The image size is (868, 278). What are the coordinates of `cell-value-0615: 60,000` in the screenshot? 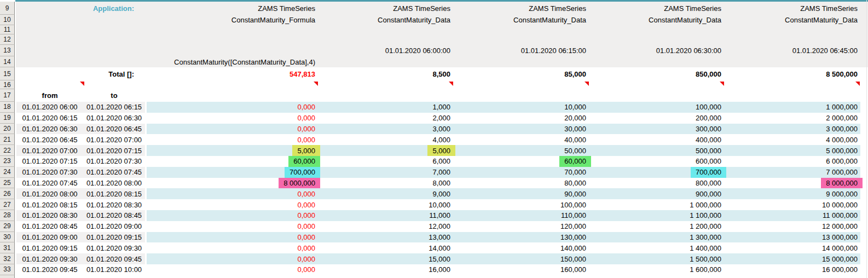 It's located at (521, 161).